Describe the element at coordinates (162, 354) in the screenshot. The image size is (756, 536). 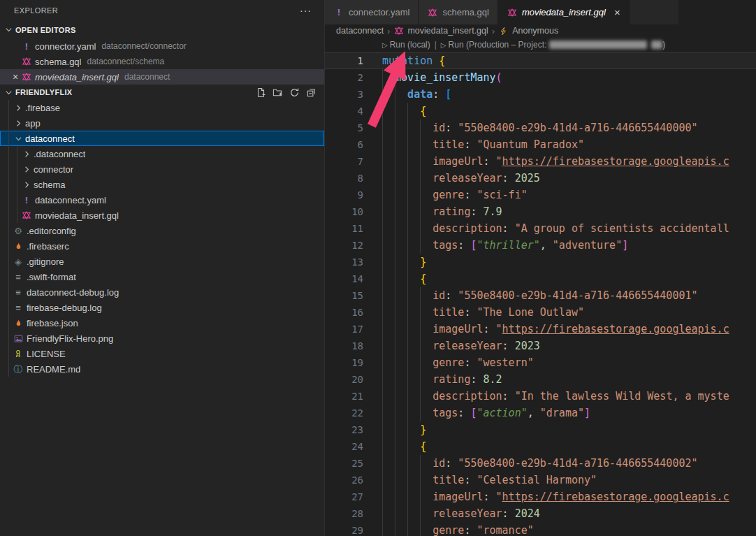
I see `tree-file-LICENSE: LICENSE` at that location.